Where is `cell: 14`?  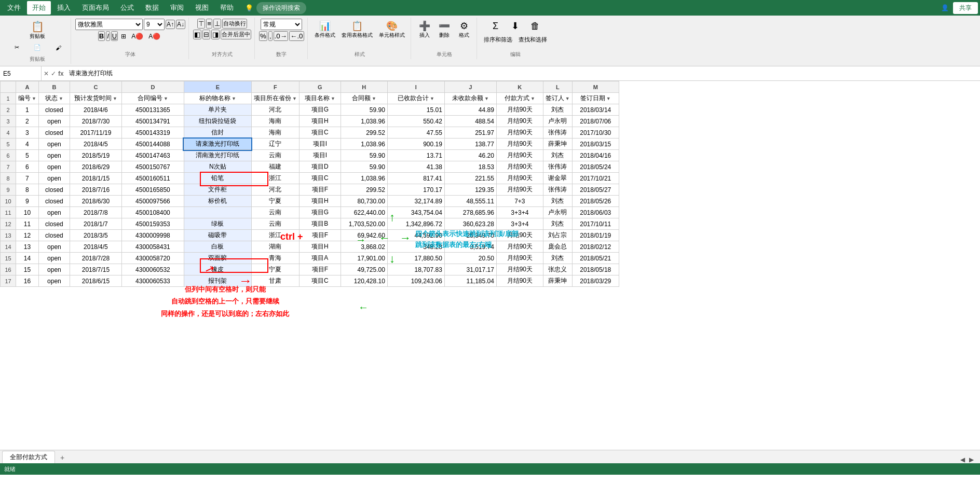
cell: 14 is located at coordinates (28, 258).